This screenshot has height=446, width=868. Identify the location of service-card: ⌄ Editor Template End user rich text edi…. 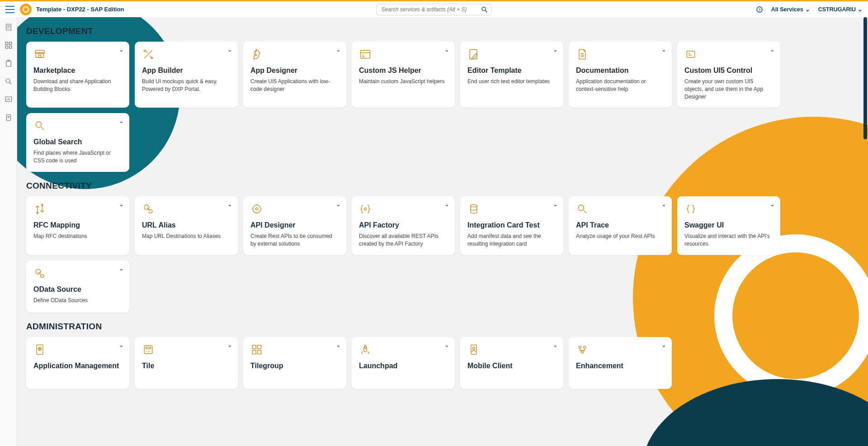
(512, 75).